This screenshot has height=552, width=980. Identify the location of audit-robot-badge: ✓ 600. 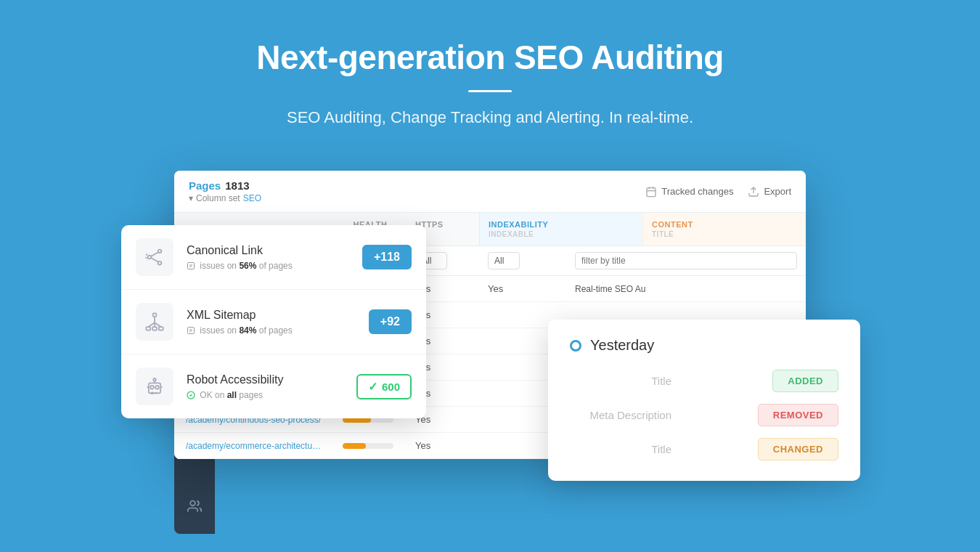
(384, 386).